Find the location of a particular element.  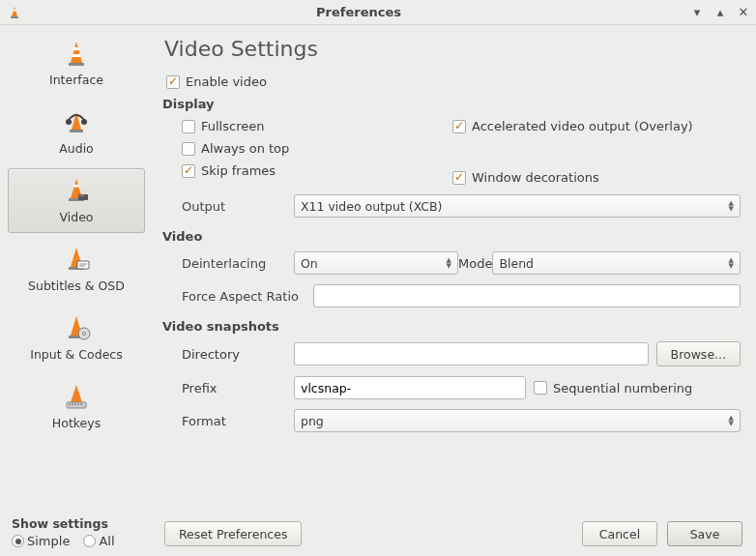

cone-icon is located at coordinates (76, 53).